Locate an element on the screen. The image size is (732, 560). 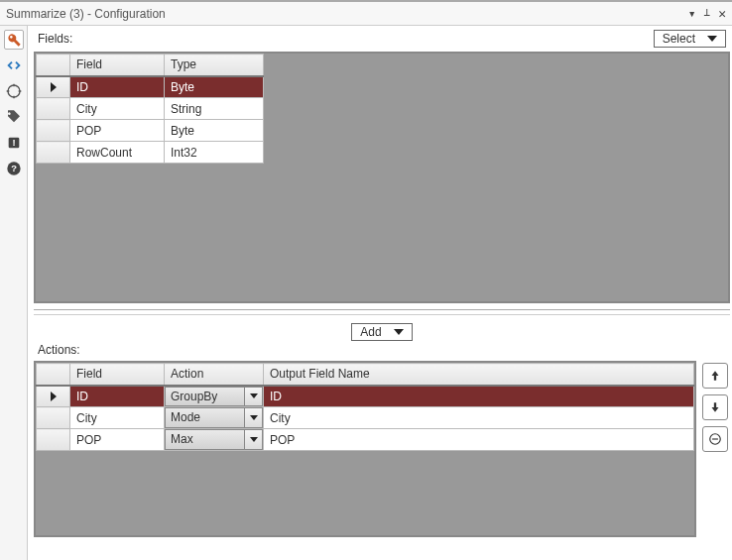
alert-icon: ! is located at coordinates (14, 143).